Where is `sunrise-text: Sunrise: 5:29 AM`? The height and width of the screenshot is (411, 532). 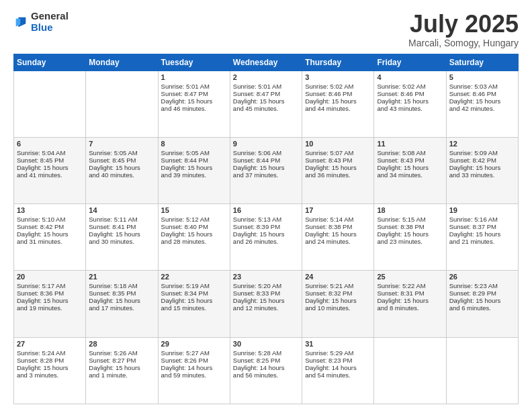
sunrise-text: Sunrise: 5:29 AM is located at coordinates (338, 353).